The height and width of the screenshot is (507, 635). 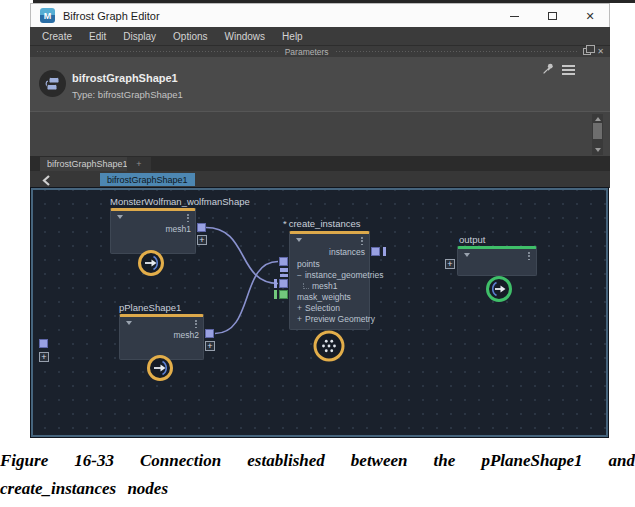 I want to click on node-create-instances: instances points −instance_geometries me…, so click(x=330, y=280).